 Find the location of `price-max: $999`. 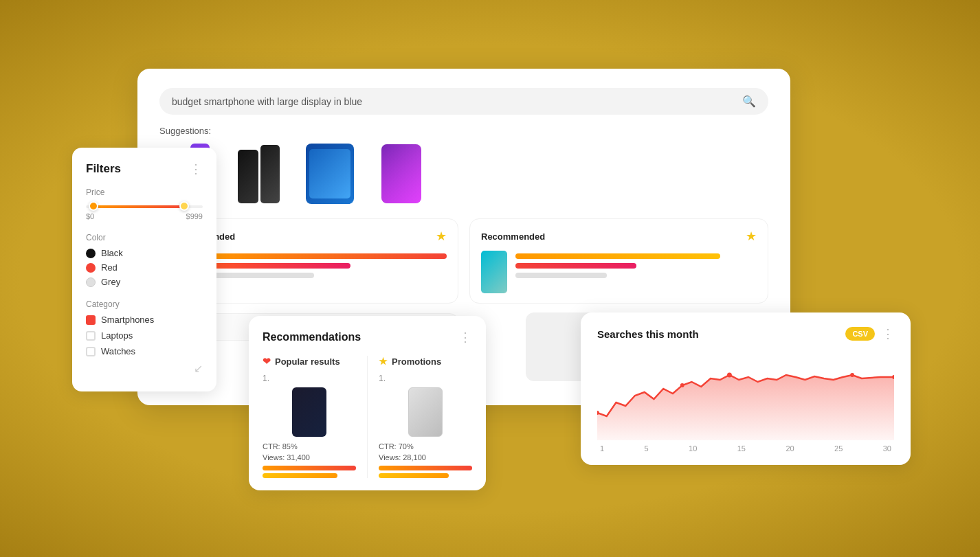

price-max: $999 is located at coordinates (194, 216).